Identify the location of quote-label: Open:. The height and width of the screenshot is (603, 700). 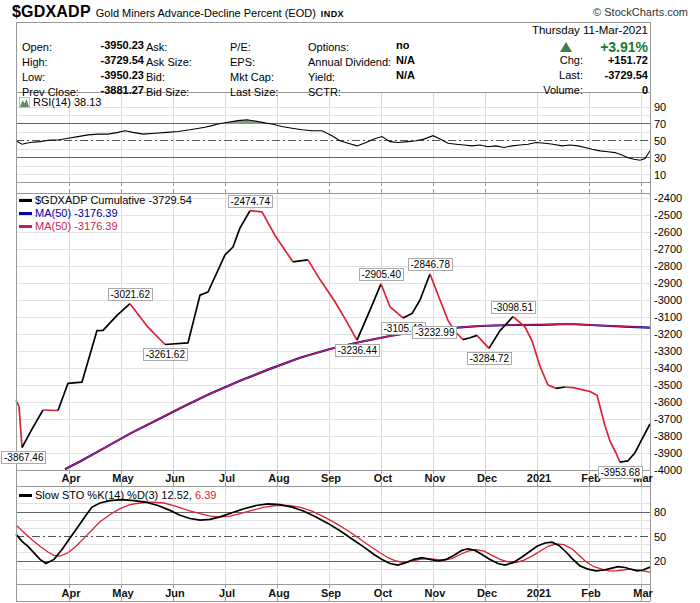
(37, 47).